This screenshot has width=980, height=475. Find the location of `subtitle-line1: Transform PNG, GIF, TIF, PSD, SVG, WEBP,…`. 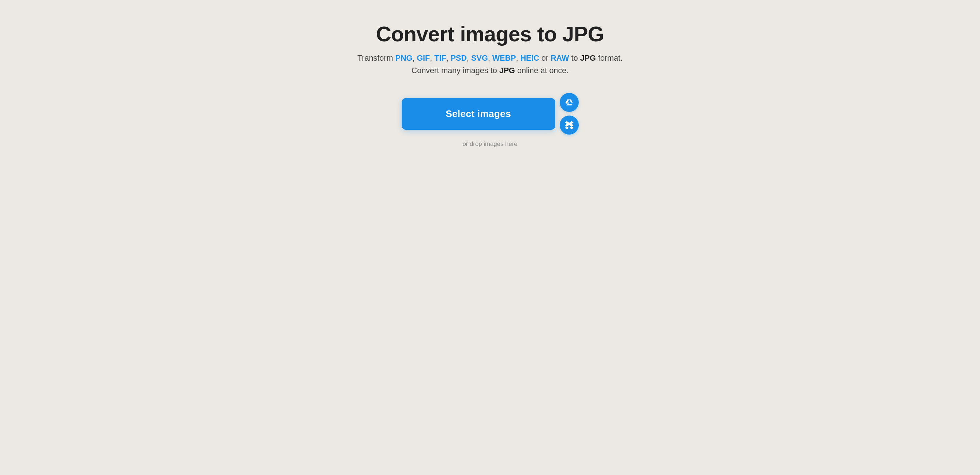

subtitle-line1: Transform PNG, GIF, TIF, PSD, SVG, WEBP,… is located at coordinates (490, 58).